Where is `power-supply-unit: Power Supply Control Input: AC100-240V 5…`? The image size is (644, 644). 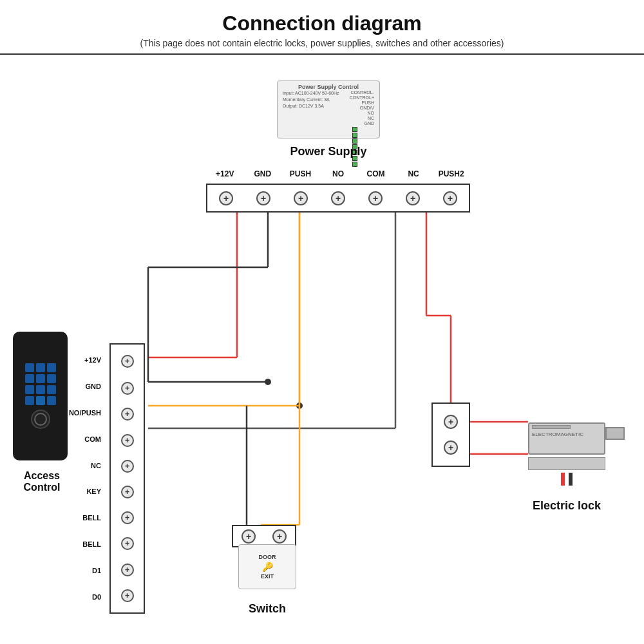
power-supply-unit: Power Supply Control Input: AC100-240V 5… is located at coordinates (328, 109).